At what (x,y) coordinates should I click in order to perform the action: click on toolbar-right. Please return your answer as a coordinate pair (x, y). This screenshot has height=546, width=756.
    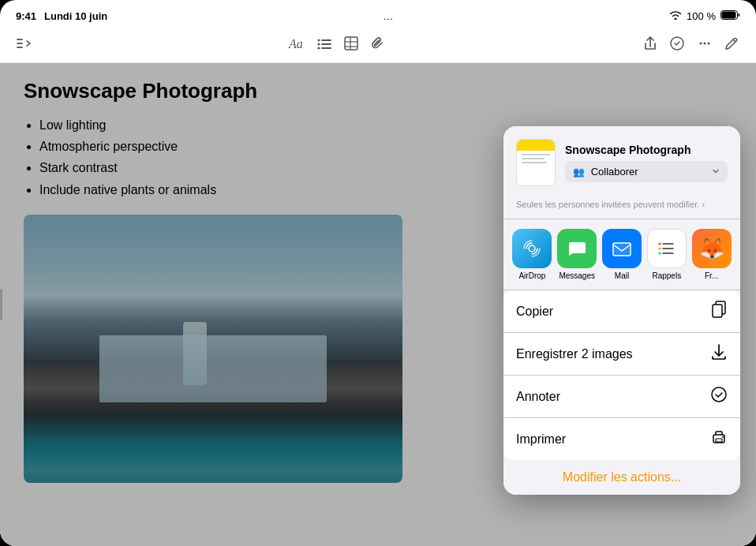
    Looking at the image, I should click on (691, 46).